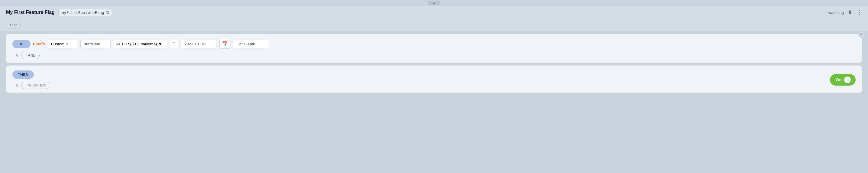 The width and height of the screenshot is (868, 173). Describe the element at coordinates (225, 44) in the screenshot. I see `calendar-icon: 📅` at that location.